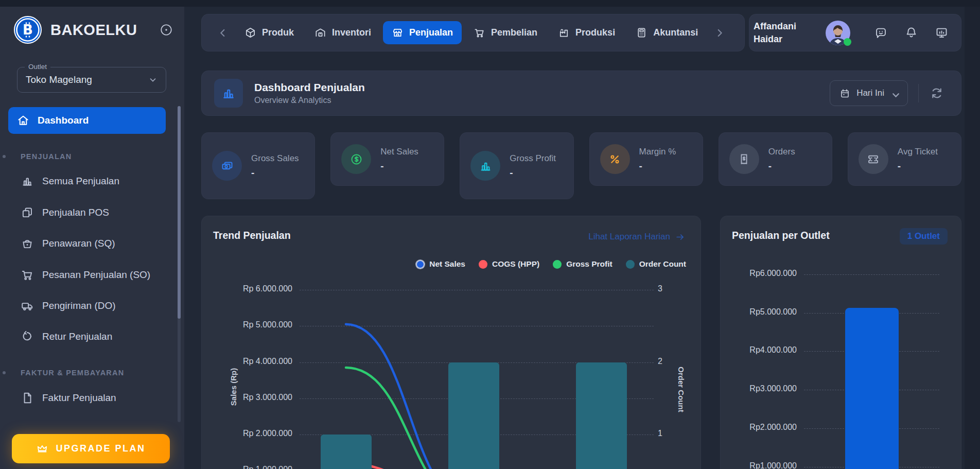  I want to click on outlet-ytick: Rp4.000.000, so click(759, 350).